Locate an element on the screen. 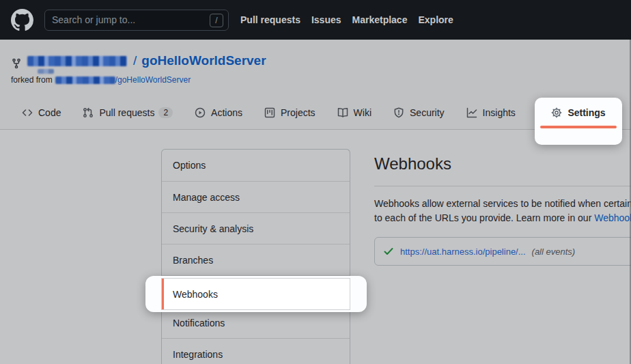 This screenshot has width=631, height=364. webhooks-description-line2: to each of the URLs you provide. Learn m… is located at coordinates (503, 219).